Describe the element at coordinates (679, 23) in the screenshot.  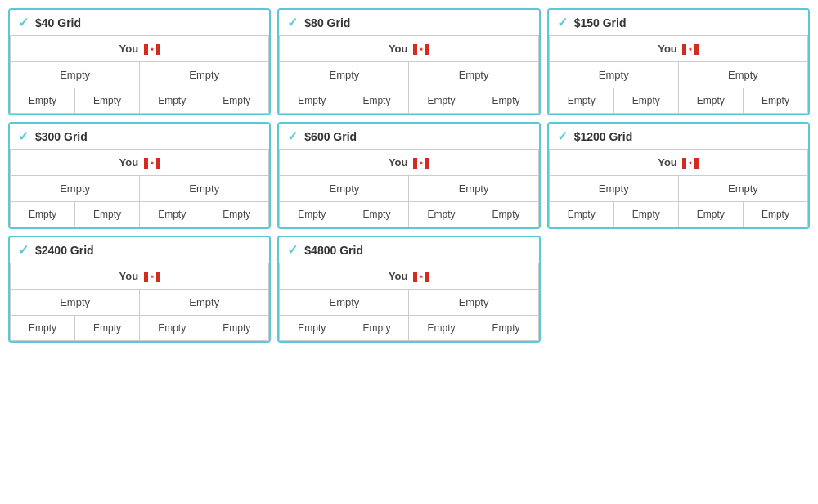
I see `grid-header: ✓$150 Grid` at that location.